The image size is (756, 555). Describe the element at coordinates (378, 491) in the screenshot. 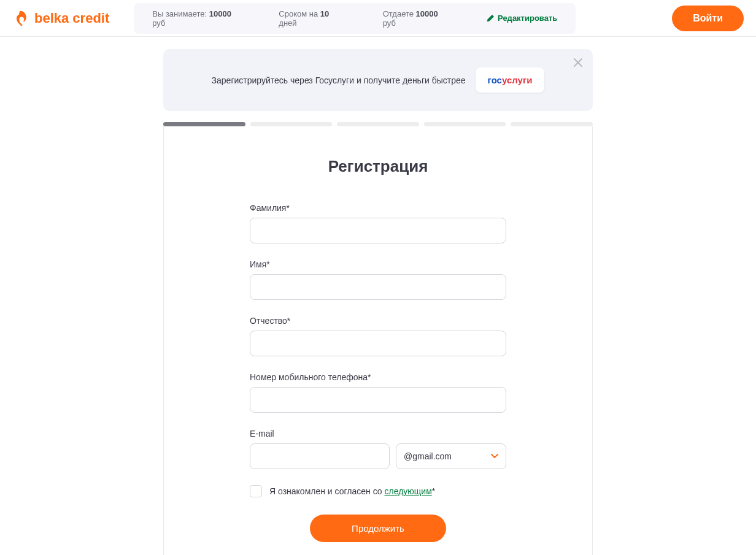

I see `consent-row: Я ознакомлен и согласен со следующим*` at that location.